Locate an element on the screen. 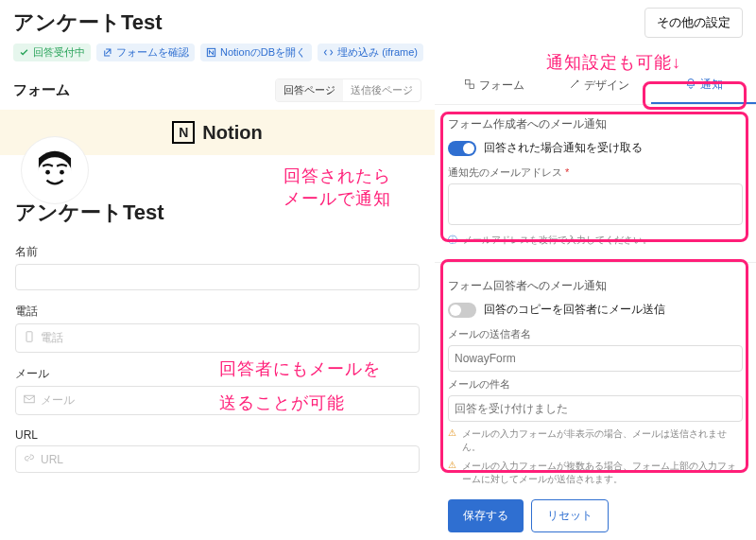  tab-design-label: デザイン is located at coordinates (607, 85).